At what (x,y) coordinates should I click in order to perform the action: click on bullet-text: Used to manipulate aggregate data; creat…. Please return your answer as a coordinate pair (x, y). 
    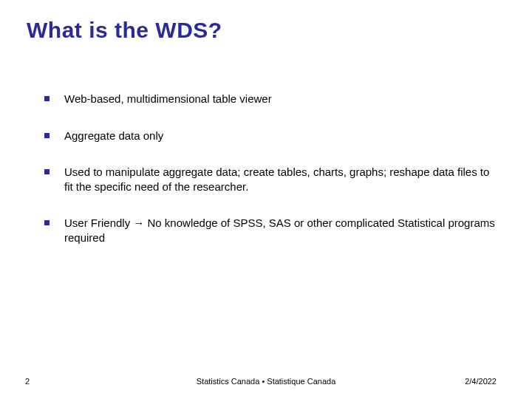
    Looking at the image, I should click on (279, 179).